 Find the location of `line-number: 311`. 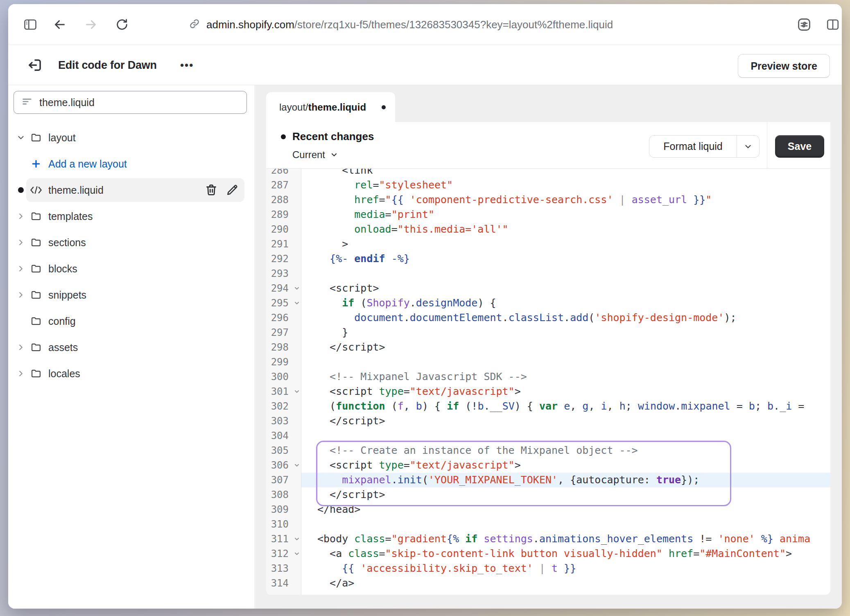

line-number: 311 is located at coordinates (283, 539).